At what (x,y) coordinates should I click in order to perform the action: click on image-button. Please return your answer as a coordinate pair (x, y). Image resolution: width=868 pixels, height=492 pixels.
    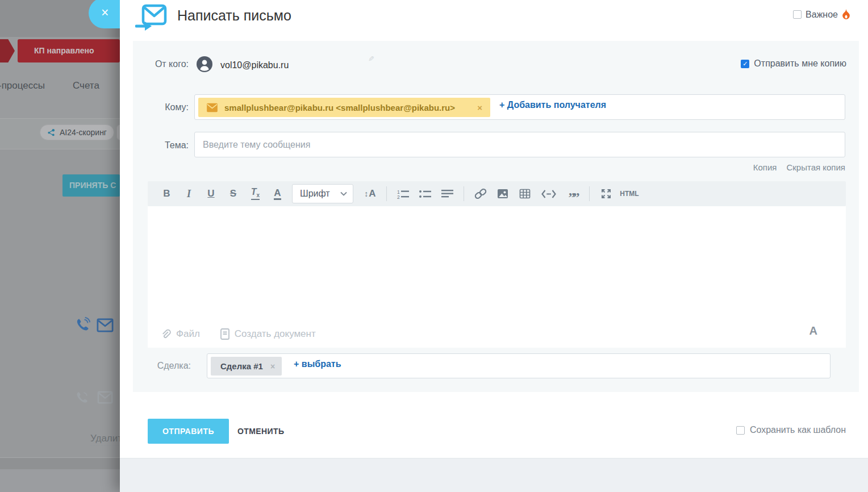
    Looking at the image, I should click on (502, 194).